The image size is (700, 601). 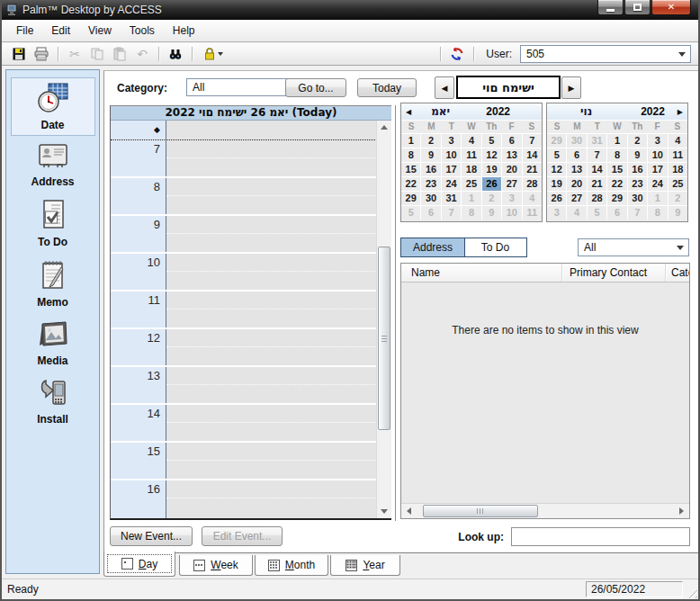 I want to click on scroll-up-icon, so click(x=384, y=128).